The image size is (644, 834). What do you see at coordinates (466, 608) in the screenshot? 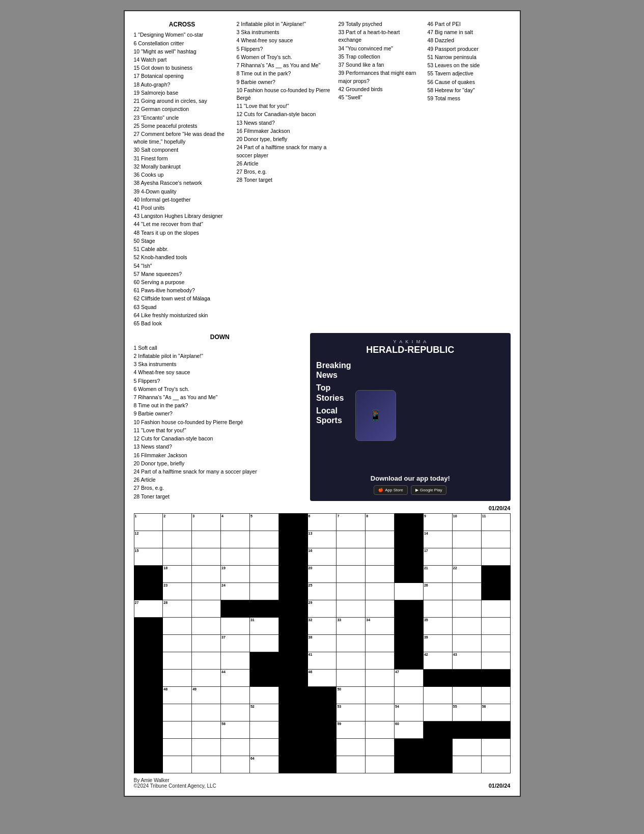
I see `grid-cell-5,11` at bounding box center [466, 608].